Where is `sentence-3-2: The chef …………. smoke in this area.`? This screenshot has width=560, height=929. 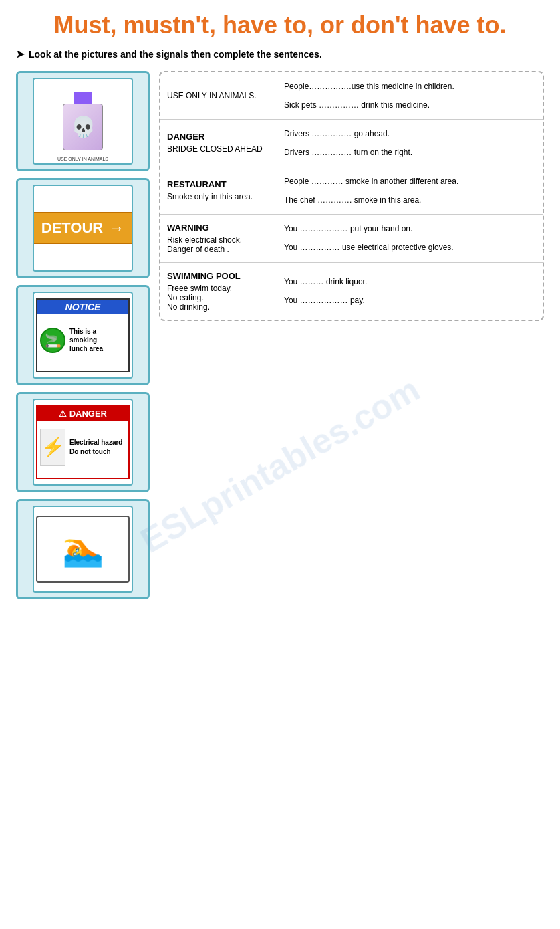
sentence-3-2: The chef …………. smoke in this area. is located at coordinates (410, 200).